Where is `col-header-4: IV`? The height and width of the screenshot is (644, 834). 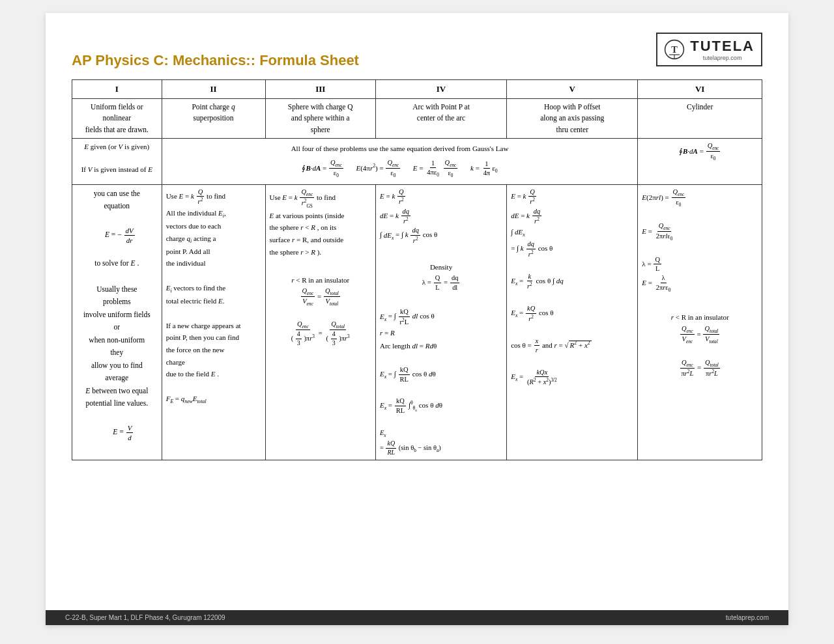 col-header-4: IV is located at coordinates (440, 90).